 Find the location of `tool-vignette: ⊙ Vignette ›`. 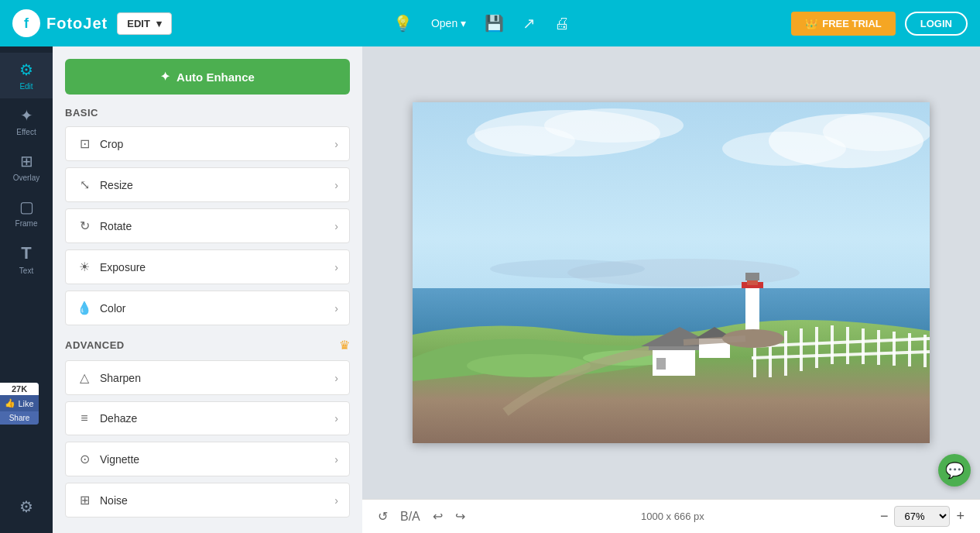

tool-vignette: ⊙ Vignette › is located at coordinates (207, 459).